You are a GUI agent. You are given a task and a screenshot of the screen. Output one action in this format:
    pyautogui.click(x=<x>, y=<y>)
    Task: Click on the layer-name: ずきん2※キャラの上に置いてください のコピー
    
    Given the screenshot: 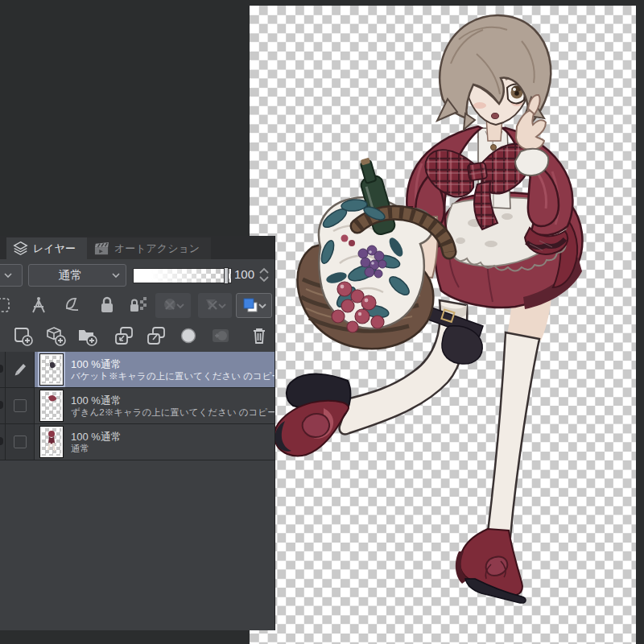 What is the action you would take?
    pyautogui.click(x=172, y=412)
    